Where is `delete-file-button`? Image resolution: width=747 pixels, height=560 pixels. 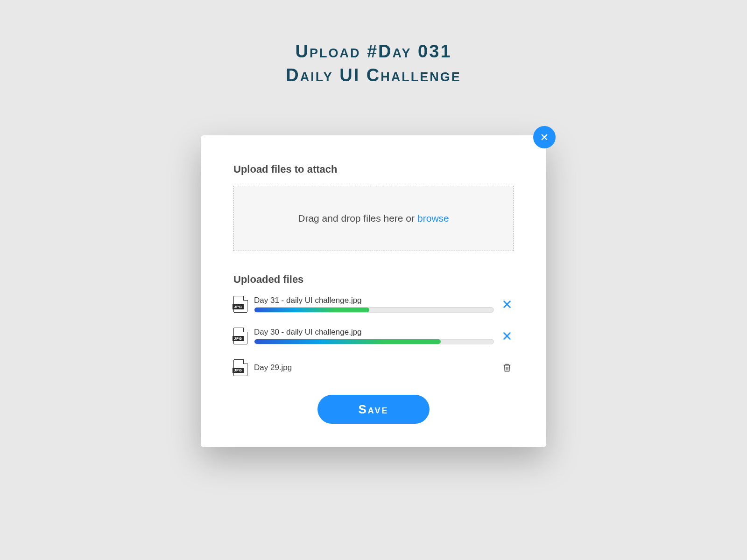 delete-file-button is located at coordinates (507, 368).